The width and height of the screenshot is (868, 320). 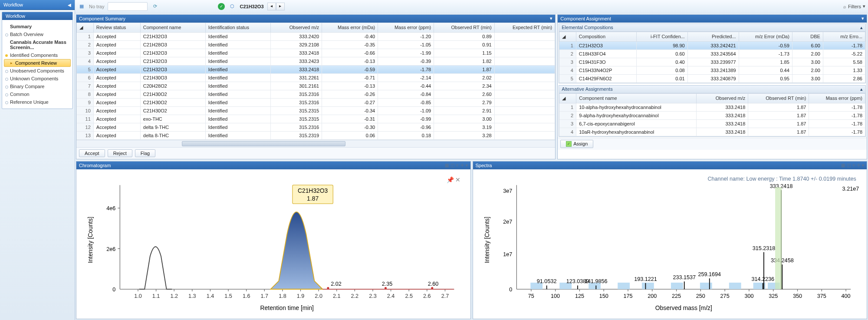 I want to click on workflow-bar: Workflow ◀, so click(x=37, y=5).